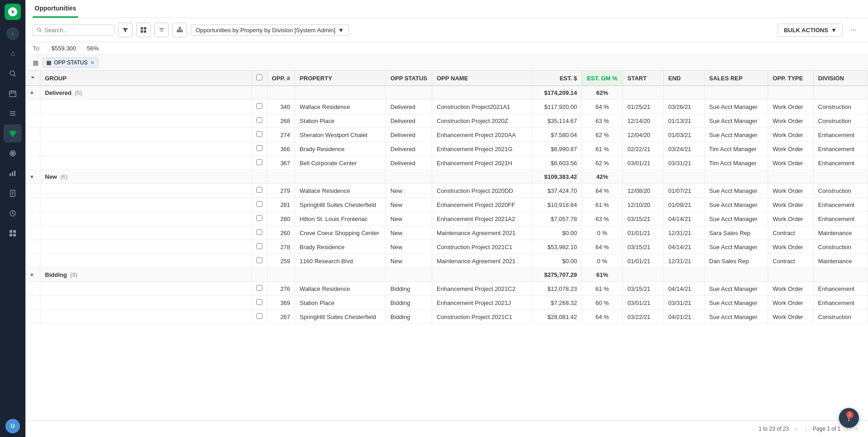 Image resolution: width=868 pixels, height=437 pixels. Describe the element at coordinates (259, 78) in the screenshot. I see `header-checkbox` at that location.